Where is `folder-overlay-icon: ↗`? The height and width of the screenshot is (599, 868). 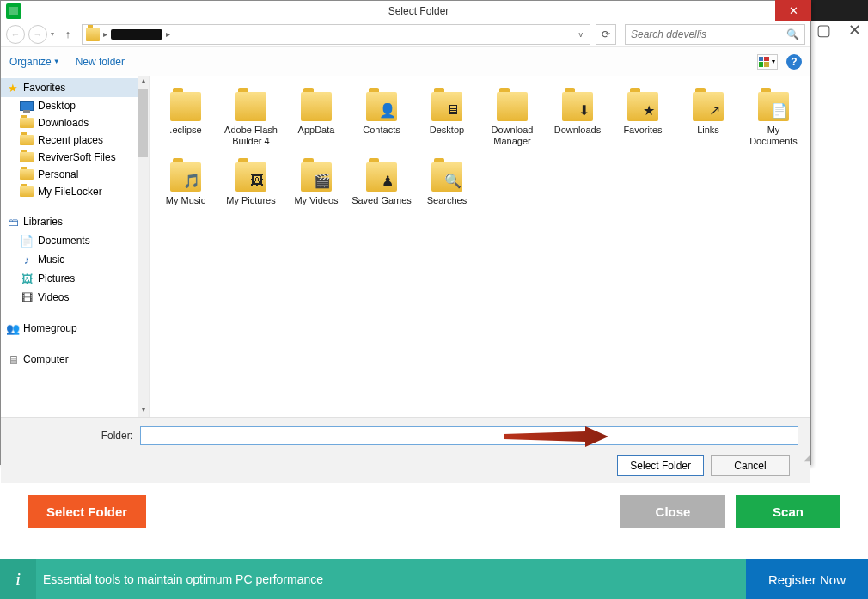
folder-overlay-icon: ↗ is located at coordinates (714, 110).